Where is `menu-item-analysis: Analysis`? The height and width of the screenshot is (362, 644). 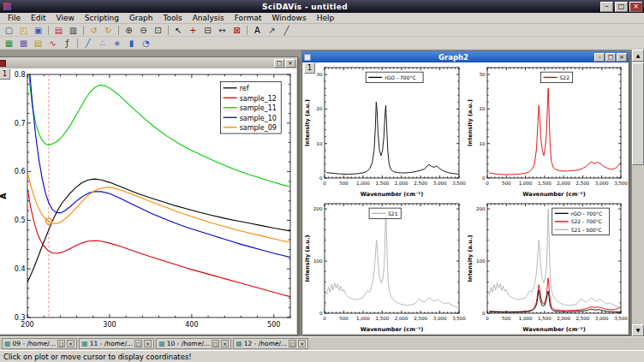
menu-item-analysis: Analysis is located at coordinates (209, 18).